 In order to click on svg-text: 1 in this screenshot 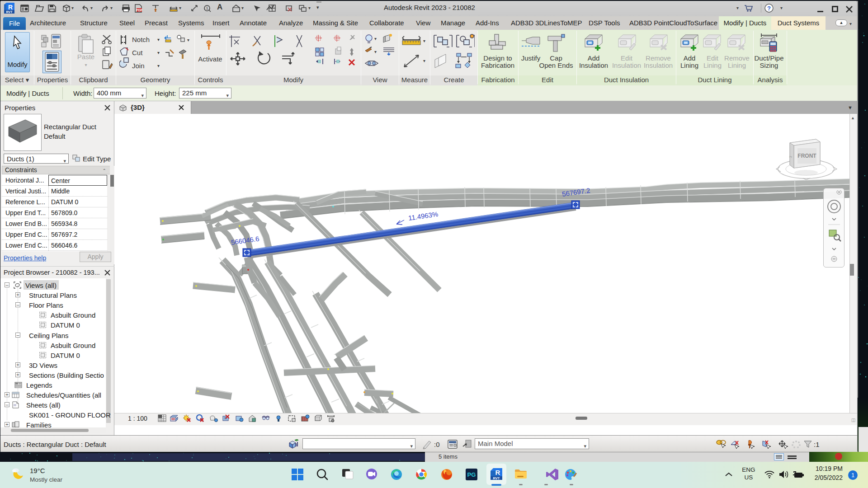, I will do `click(207, 8)`.